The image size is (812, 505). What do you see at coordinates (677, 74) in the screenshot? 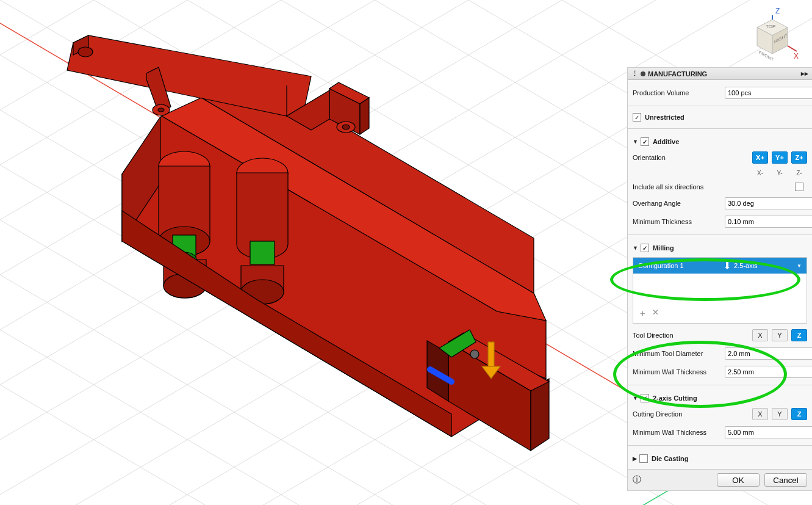
I see `panel-title: MANUFACTURING` at bounding box center [677, 74].